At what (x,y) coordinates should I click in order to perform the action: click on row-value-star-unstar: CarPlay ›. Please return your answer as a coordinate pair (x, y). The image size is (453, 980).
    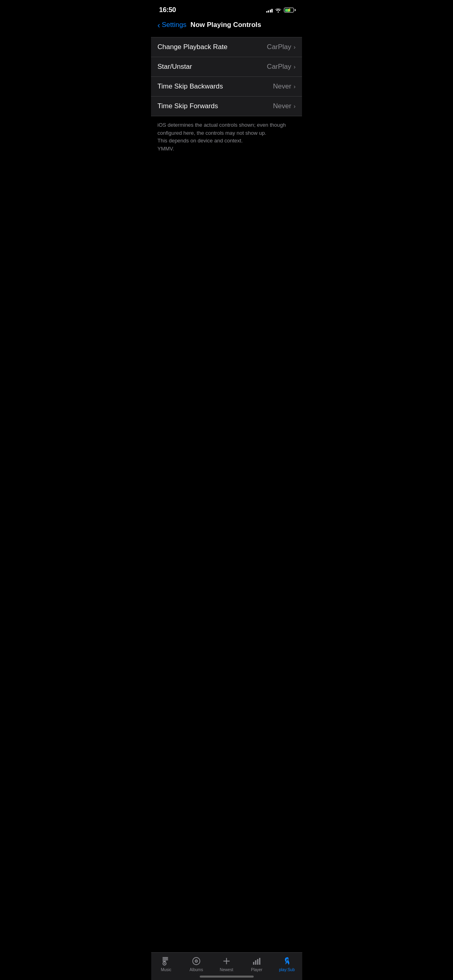
    Looking at the image, I should click on (281, 67).